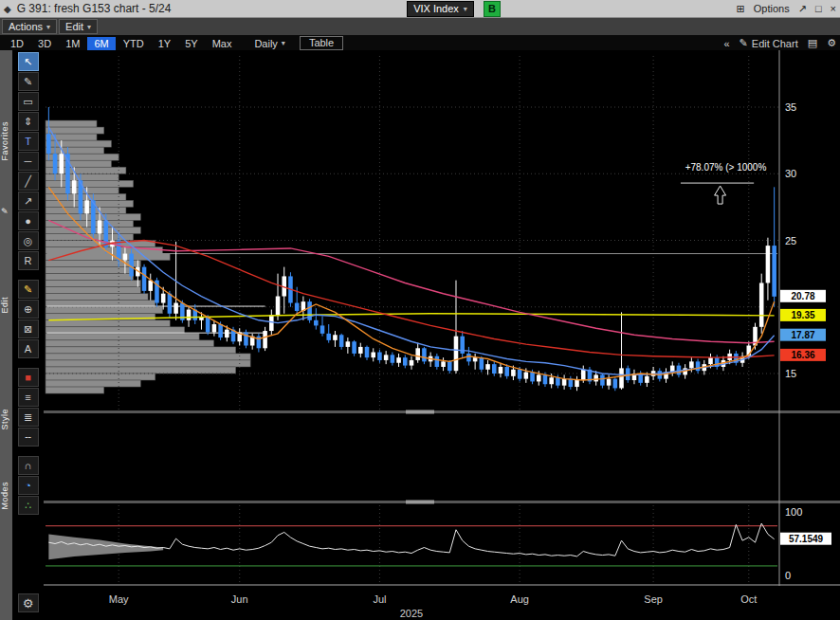  I want to click on magnet-mode: ∩, so click(28, 465).